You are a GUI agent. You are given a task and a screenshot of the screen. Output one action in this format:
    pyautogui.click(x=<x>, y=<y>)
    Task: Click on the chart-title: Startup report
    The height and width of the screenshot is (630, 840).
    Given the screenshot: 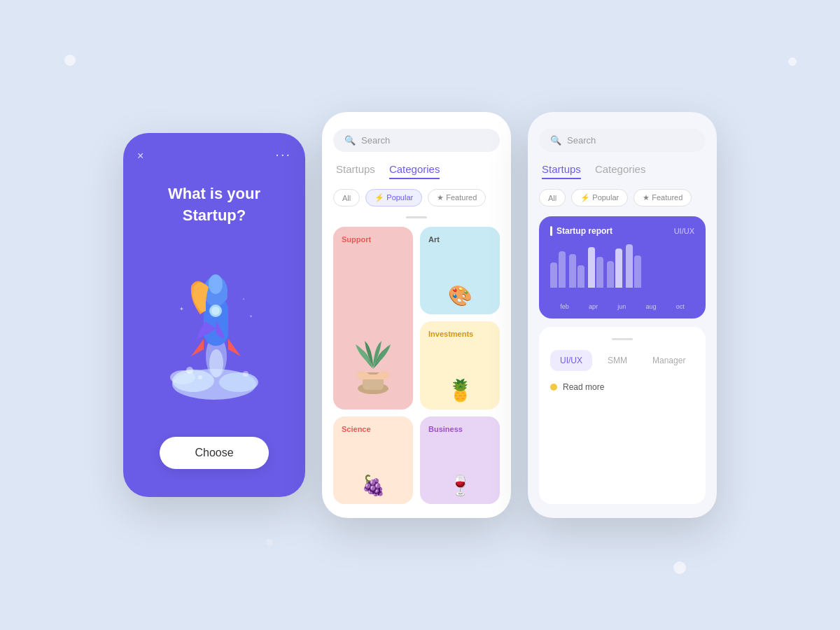 What is the action you would take?
    pyautogui.click(x=581, y=231)
    